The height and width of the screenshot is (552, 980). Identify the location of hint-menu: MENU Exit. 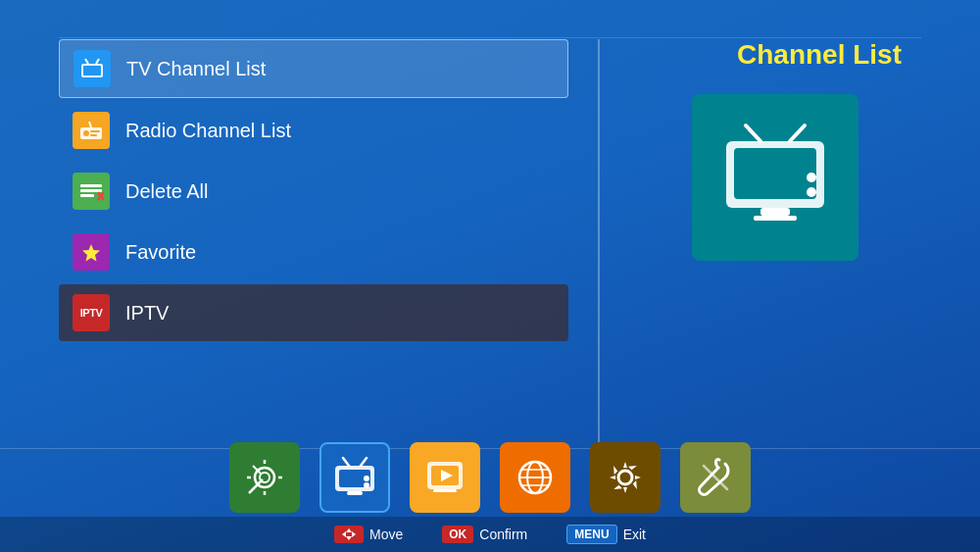
(606, 534).